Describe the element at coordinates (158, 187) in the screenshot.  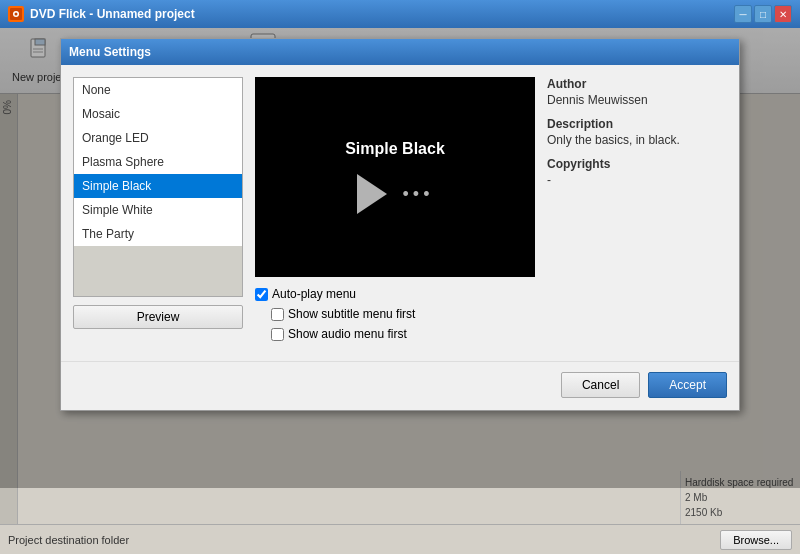
I see `menu-list: None Mosaic Orange LED Plasma Sphere Sim…` at that location.